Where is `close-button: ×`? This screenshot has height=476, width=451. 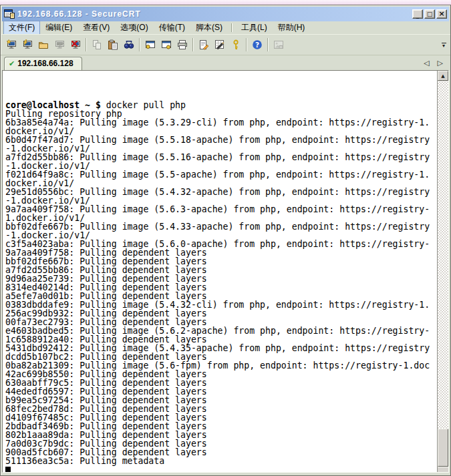 close-button: × is located at coordinates (442, 14).